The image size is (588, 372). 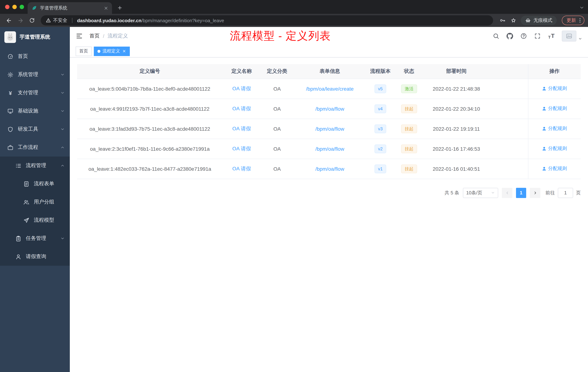 What do you see at coordinates (514, 20) in the screenshot?
I see `bookmark-star-icon` at bounding box center [514, 20].